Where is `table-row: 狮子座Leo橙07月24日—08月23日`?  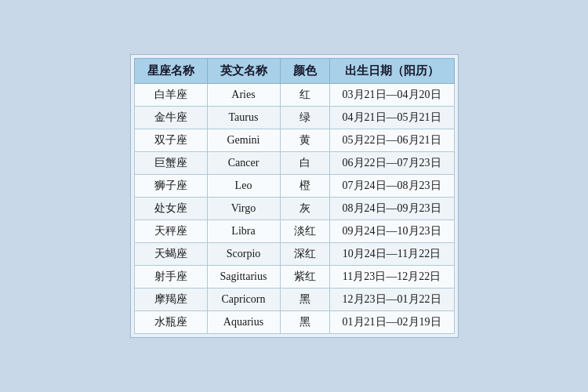
table-row: 狮子座Leo橙07月24日—08月23日 is located at coordinates (294, 187).